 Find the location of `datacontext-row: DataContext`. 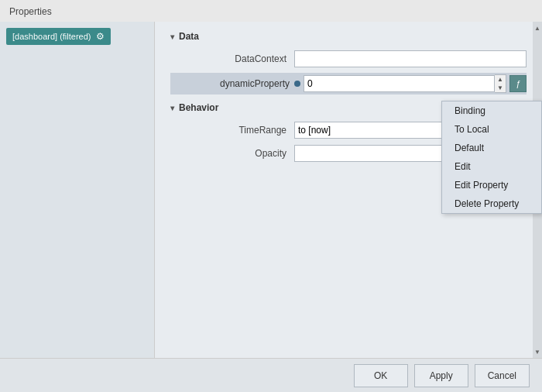

datacontext-row: DataContext is located at coordinates (348, 59).